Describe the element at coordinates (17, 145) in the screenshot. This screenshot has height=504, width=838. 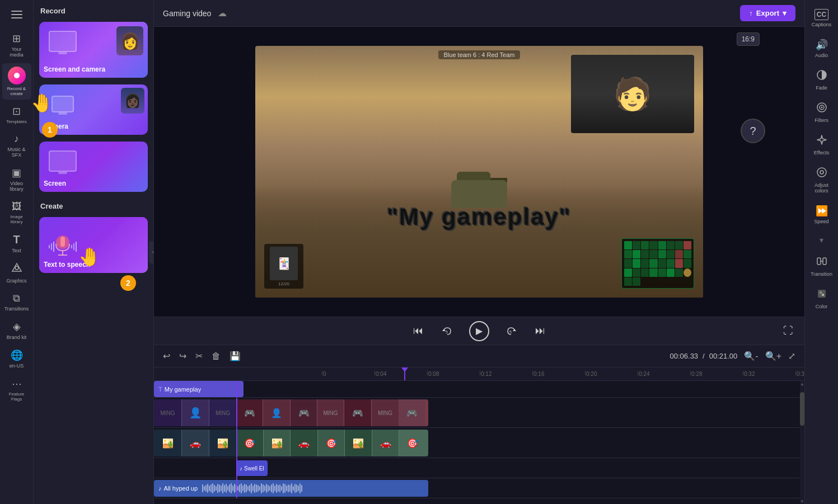
I see `sidebar-item-music-sfx: ♪ Music & SFX` at that location.